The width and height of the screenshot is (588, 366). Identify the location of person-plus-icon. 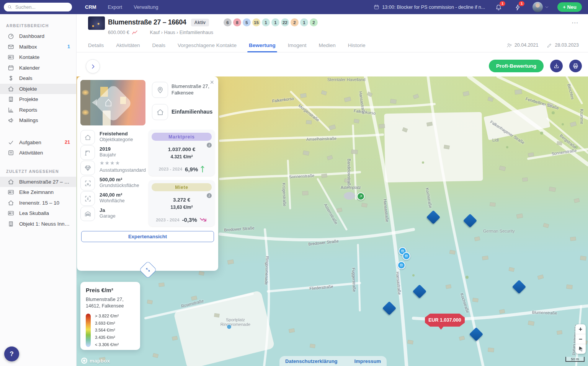
(509, 45).